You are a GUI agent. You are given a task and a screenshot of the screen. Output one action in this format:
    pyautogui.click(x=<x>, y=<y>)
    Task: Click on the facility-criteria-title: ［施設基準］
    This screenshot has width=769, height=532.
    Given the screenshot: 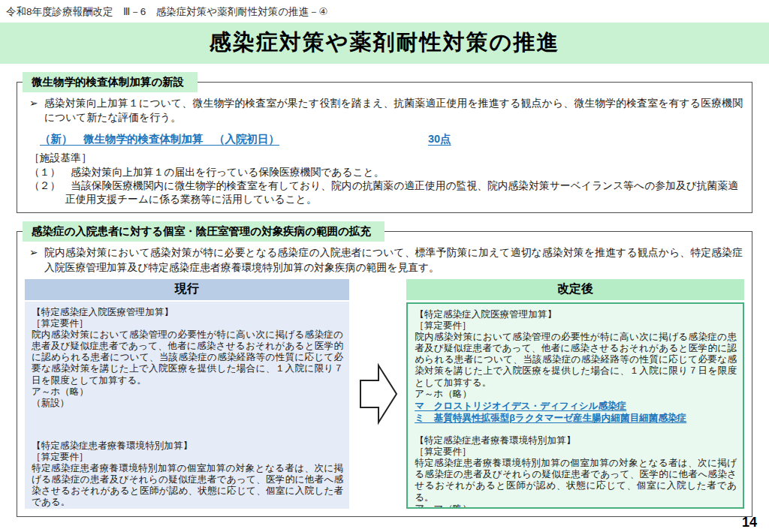 What is the action you would take?
    pyautogui.click(x=386, y=158)
    